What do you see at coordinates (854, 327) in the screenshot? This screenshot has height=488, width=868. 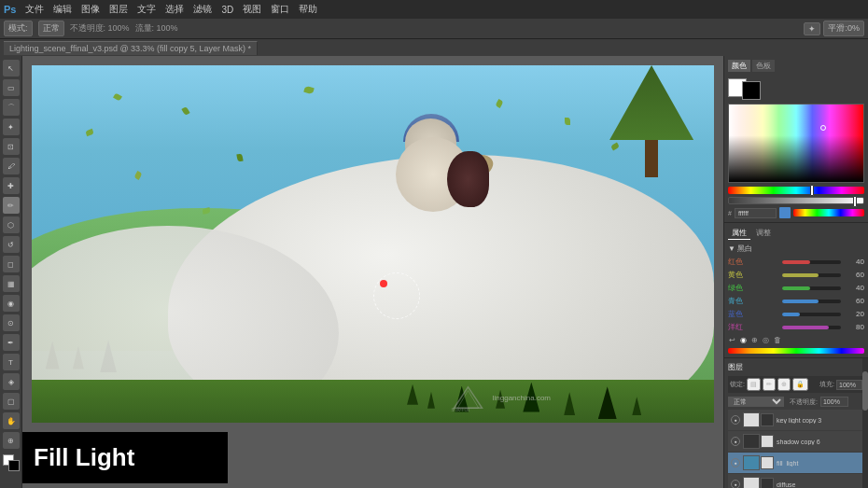 I see `prop-val-magenta: 80` at bounding box center [854, 327].